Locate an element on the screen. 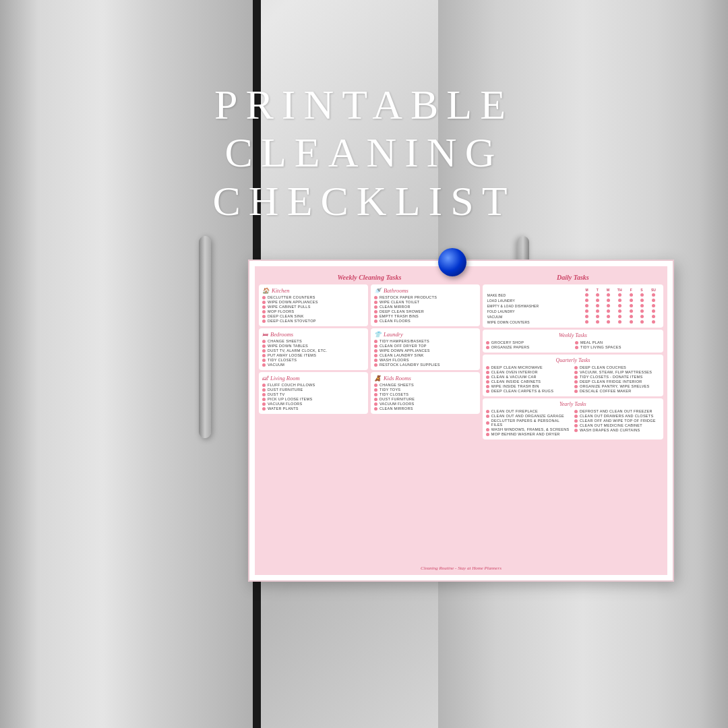  fridge-handle-left is located at coordinates (205, 337).